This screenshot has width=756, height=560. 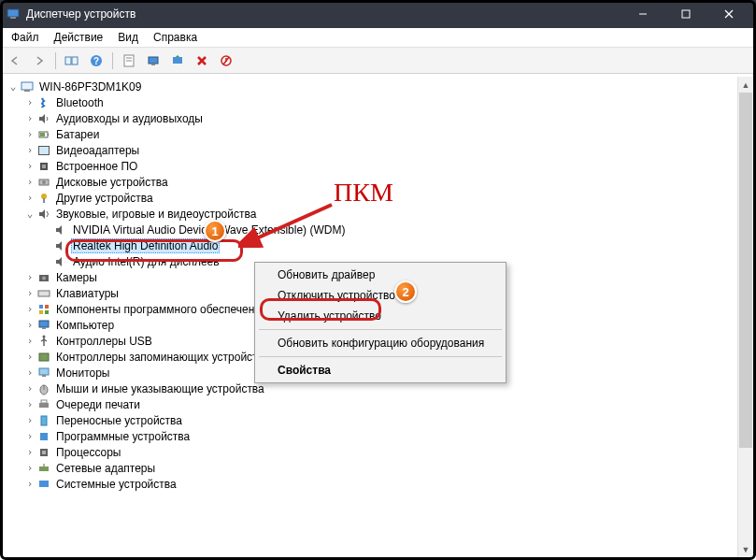 I want to click on cat-disks: ›Дисковые устройства, so click(x=378, y=181).